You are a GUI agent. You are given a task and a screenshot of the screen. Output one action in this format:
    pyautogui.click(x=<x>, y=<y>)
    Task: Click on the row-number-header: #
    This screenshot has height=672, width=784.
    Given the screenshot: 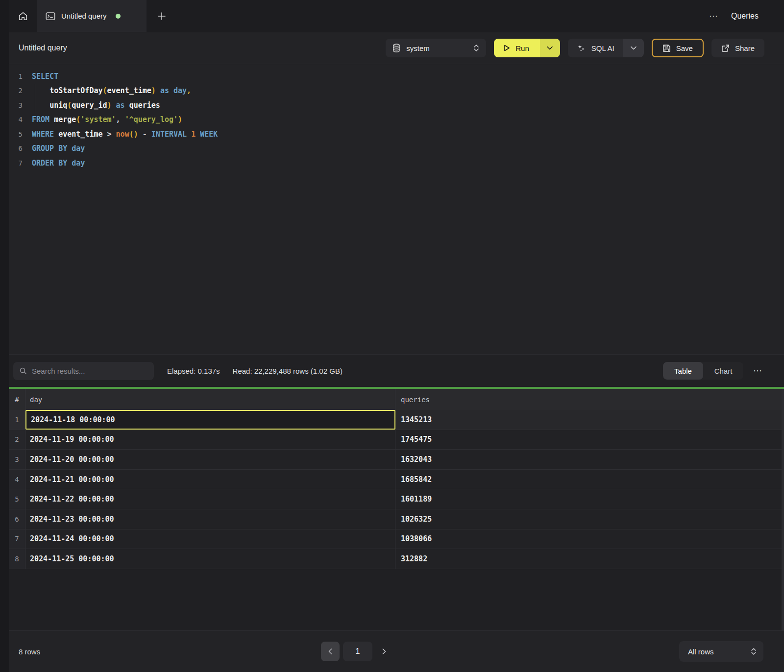 What is the action you would take?
    pyautogui.click(x=17, y=400)
    